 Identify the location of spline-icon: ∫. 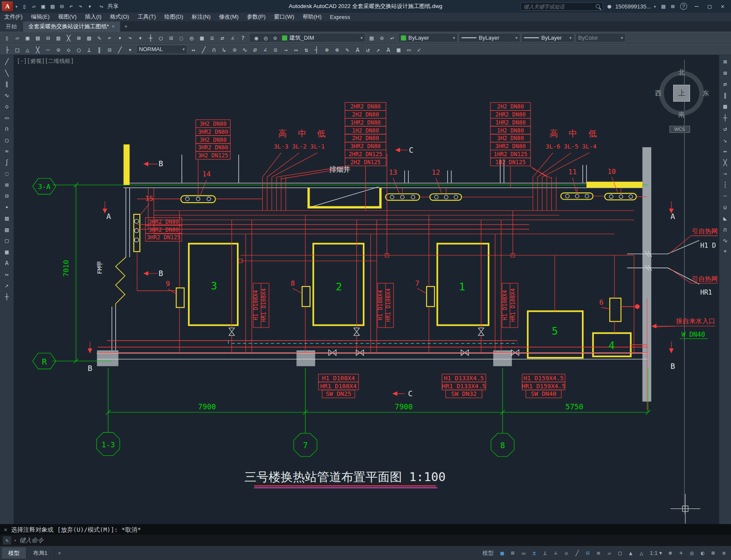
(7, 162).